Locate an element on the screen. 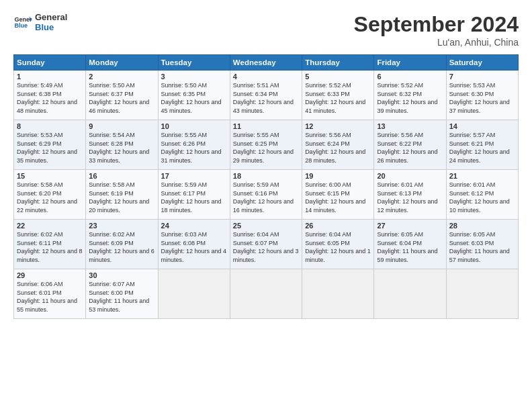 This screenshot has height=411, width=532. table-row: 24 Sunrise: 6:03 AMSunset: 6:08 PMDaylig… is located at coordinates (193, 244).